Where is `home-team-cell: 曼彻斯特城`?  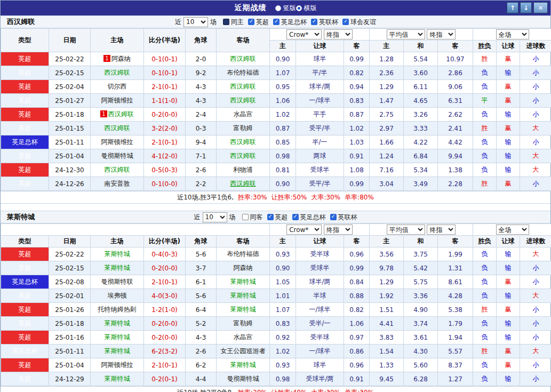 home-team-cell: 曼彻斯特城 is located at coordinates (117, 156).